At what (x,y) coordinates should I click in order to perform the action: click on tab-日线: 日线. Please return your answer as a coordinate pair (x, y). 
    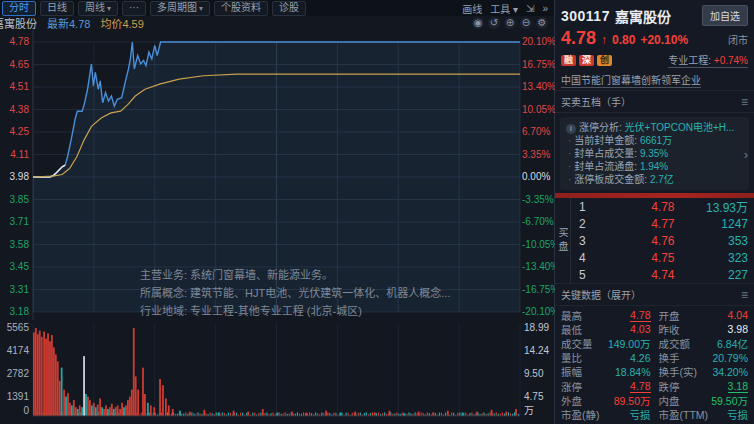
    Looking at the image, I should click on (57, 8).